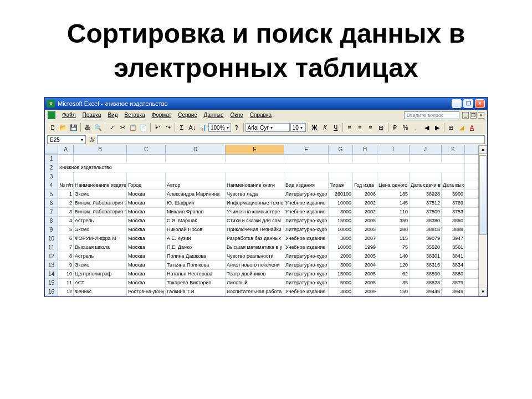  What do you see at coordinates (453, 265) in the screenshot?
I see `cell: 3834` at bounding box center [453, 265].